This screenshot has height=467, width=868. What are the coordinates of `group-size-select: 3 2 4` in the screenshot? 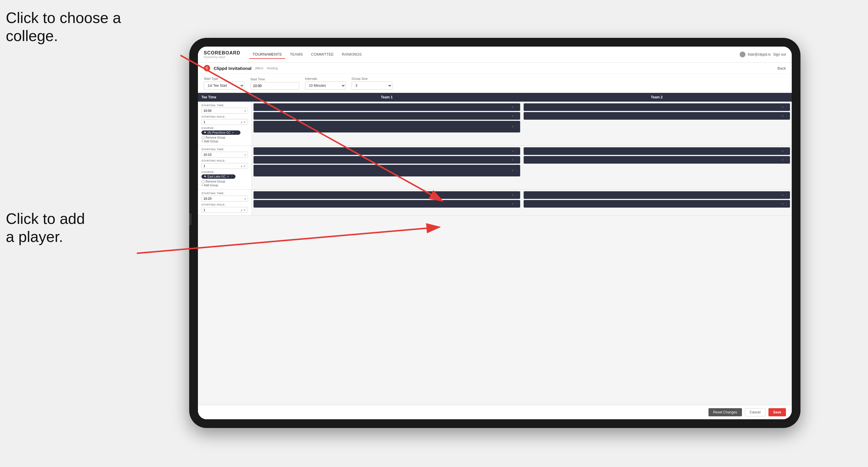 It's located at (372, 86).